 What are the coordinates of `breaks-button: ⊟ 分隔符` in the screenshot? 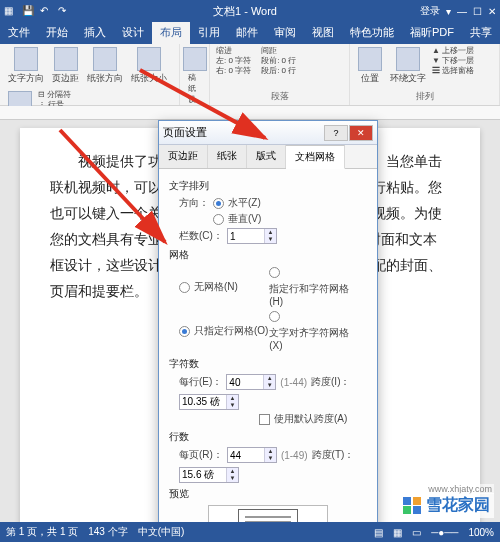 It's located at (54, 95).